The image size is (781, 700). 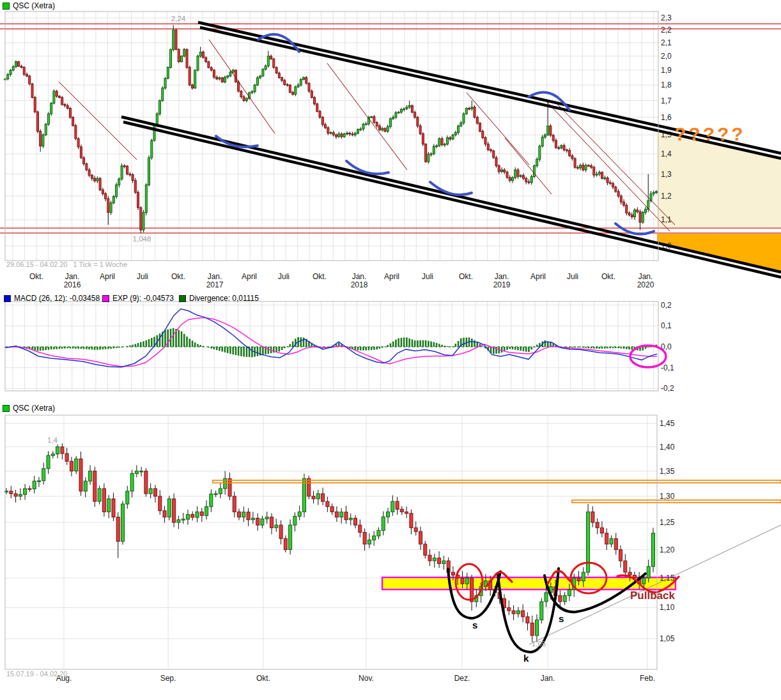 I want to click on svg-text: 1,25, so click(x=667, y=522).